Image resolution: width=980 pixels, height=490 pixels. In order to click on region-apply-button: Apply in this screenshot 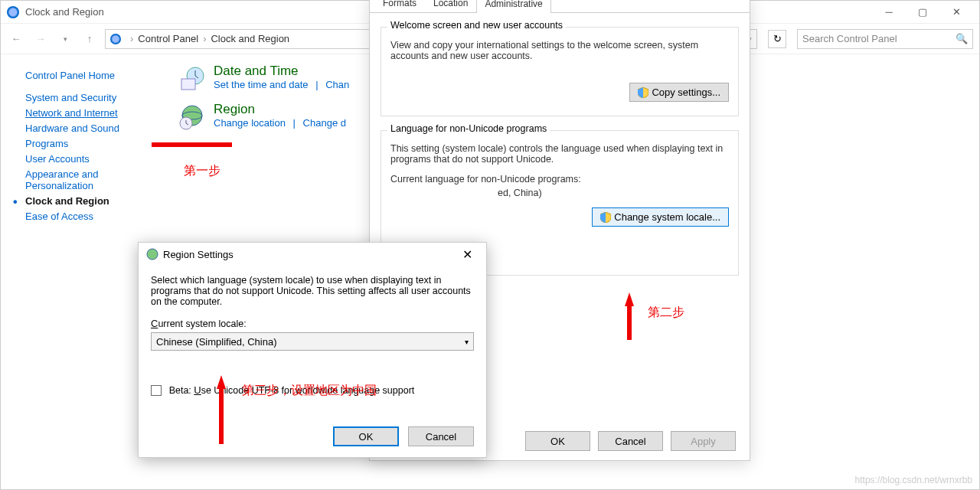, I will do `click(703, 441)`.